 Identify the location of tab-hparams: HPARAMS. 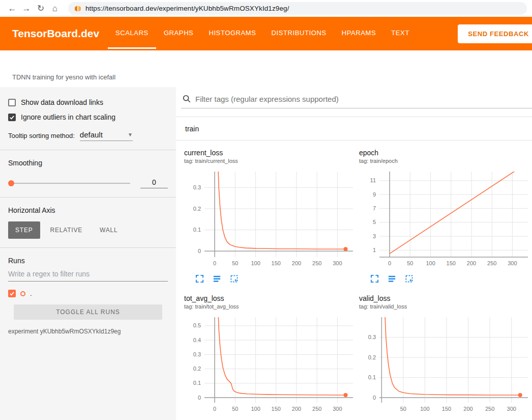
(359, 33).